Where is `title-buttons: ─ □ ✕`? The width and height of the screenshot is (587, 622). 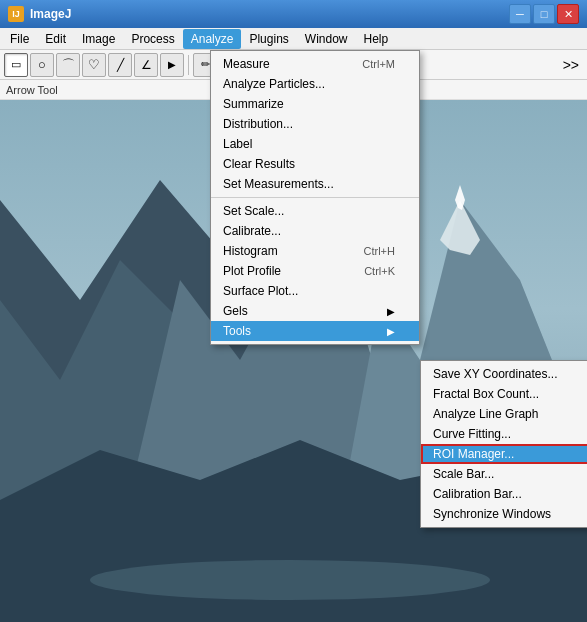
title-buttons: ─ □ ✕ is located at coordinates (544, 14).